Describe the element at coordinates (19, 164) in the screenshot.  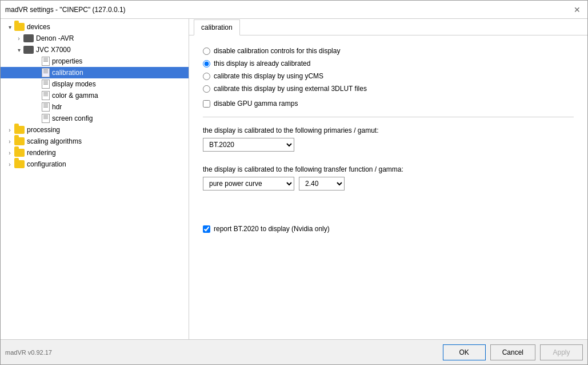
I see `folder-icon-configuration` at that location.